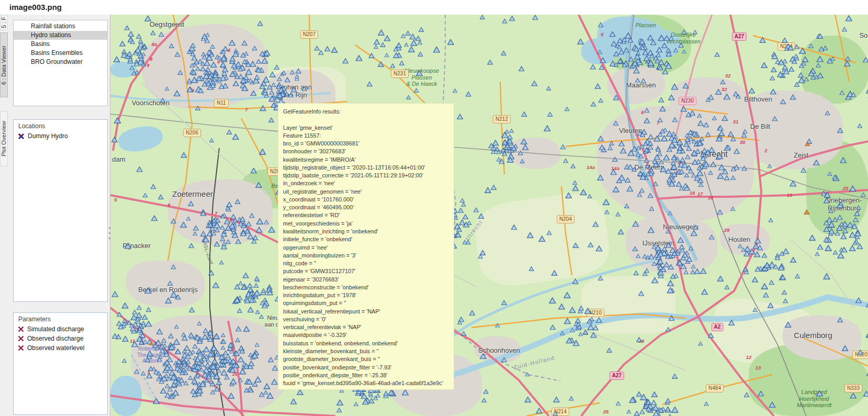 Image resolution: width=868 pixels, height=416 pixels. Describe the element at coordinates (61, 126) in the screenshot. I see `locations-panel-title: Locations` at that location.